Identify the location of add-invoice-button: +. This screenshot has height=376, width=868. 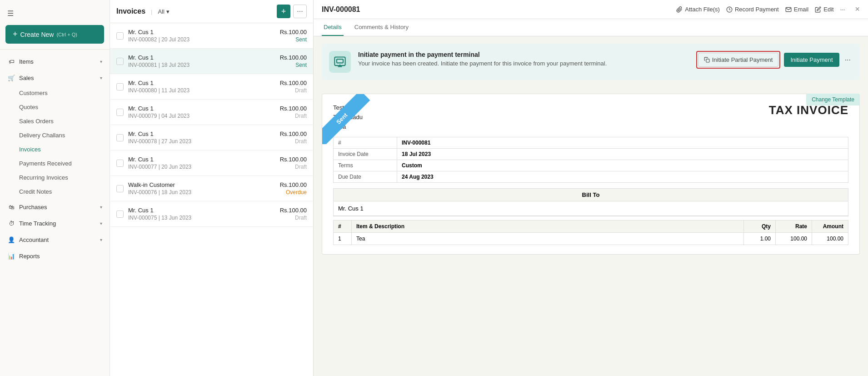
(284, 11).